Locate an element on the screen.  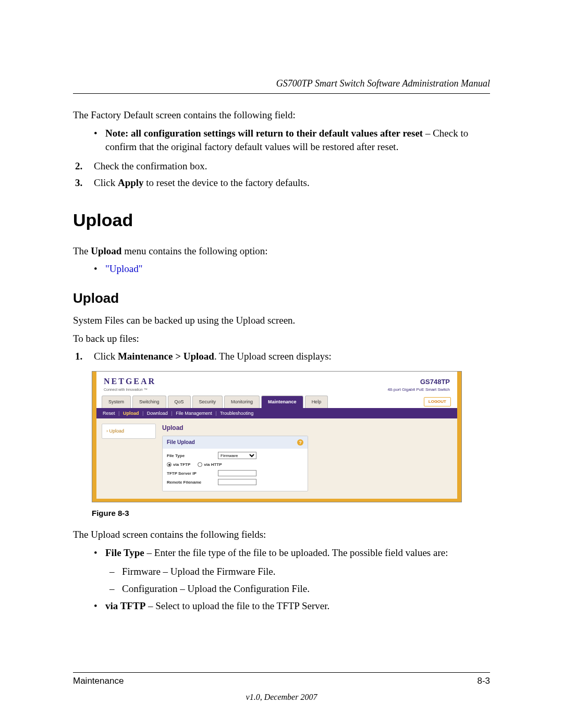
footer-page-number: 8-3 is located at coordinates (484, 681).